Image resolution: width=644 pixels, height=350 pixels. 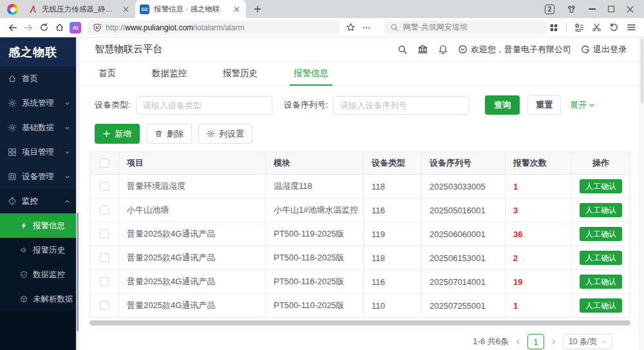 What do you see at coordinates (30, 79) in the screenshot?
I see `sidebar-item-label: 首页` at bounding box center [30, 79].